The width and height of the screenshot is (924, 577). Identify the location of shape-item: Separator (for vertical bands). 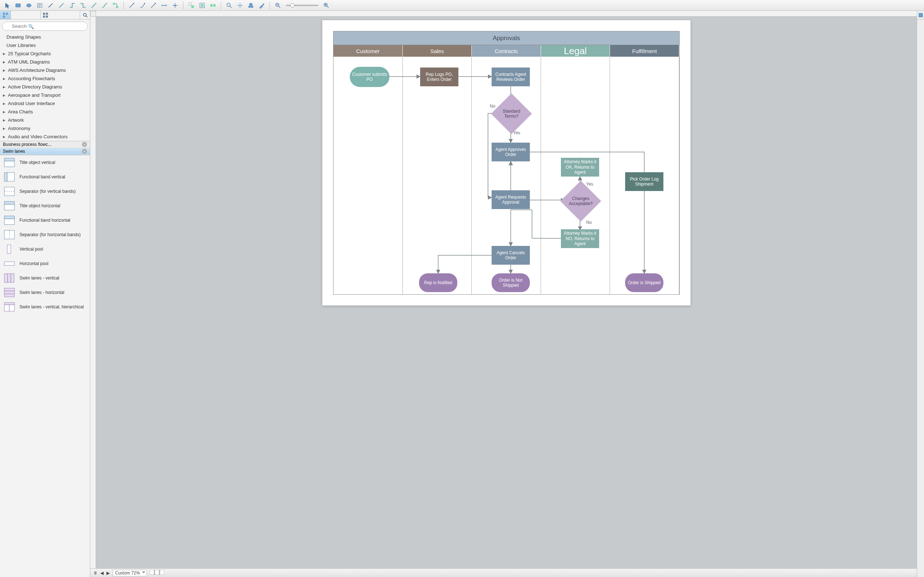
(45, 192).